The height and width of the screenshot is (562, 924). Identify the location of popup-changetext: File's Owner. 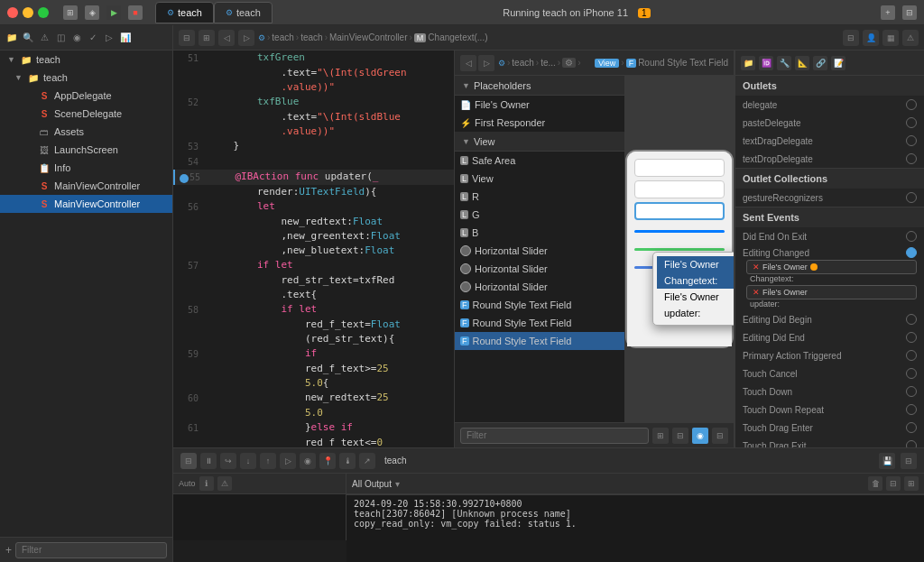
(695, 264).